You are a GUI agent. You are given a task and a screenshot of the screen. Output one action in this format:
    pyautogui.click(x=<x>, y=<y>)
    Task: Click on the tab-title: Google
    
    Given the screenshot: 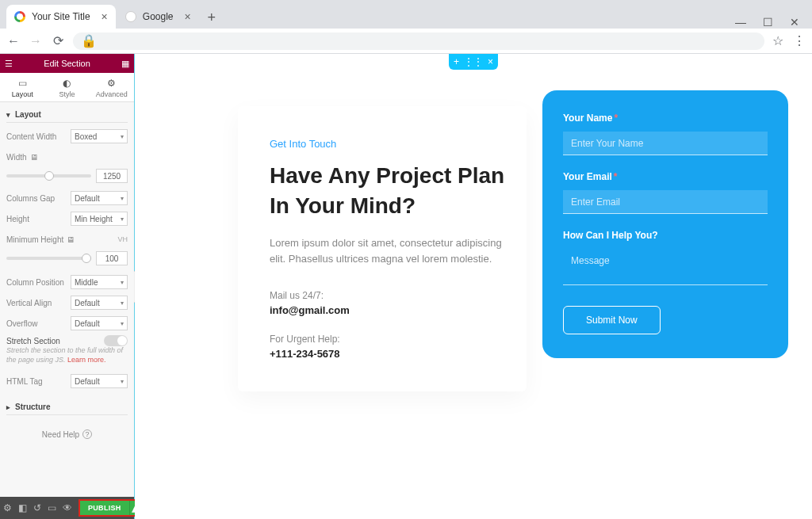 What is the action you would take?
    pyautogui.click(x=159, y=17)
    